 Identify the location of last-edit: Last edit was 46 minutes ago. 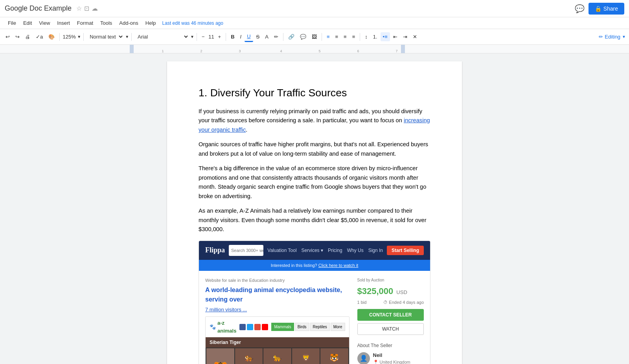
(193, 23).